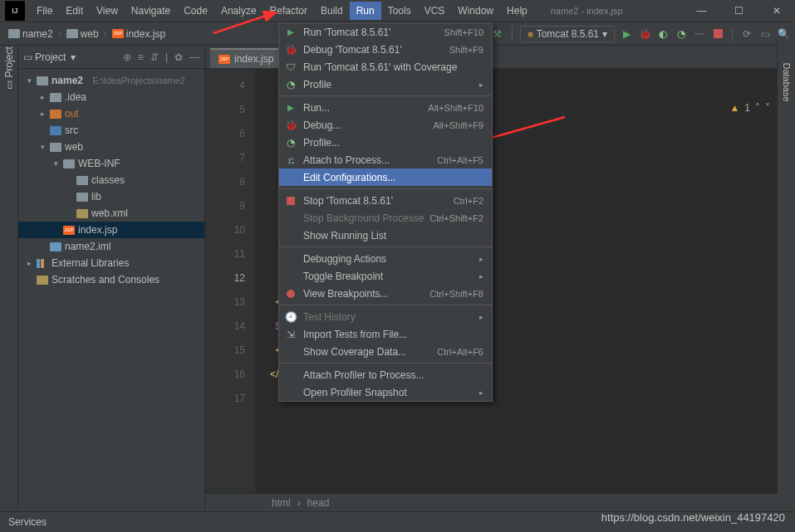 The width and height of the screenshot is (795, 532). Describe the element at coordinates (31, 34) in the screenshot. I see `breadcrumb-root: name2` at that location.